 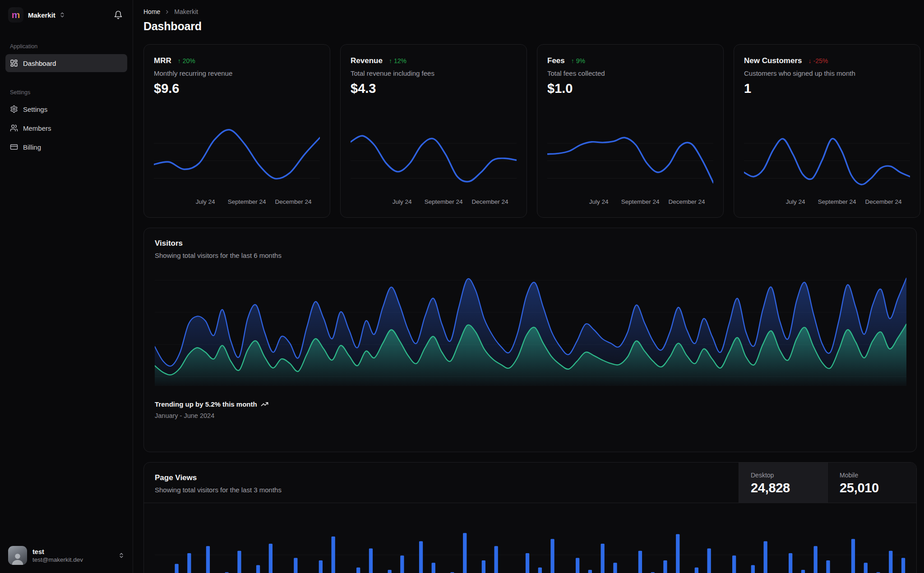 What do you see at coordinates (366, 61) in the screenshot?
I see `stat-title: Revenue` at bounding box center [366, 61].